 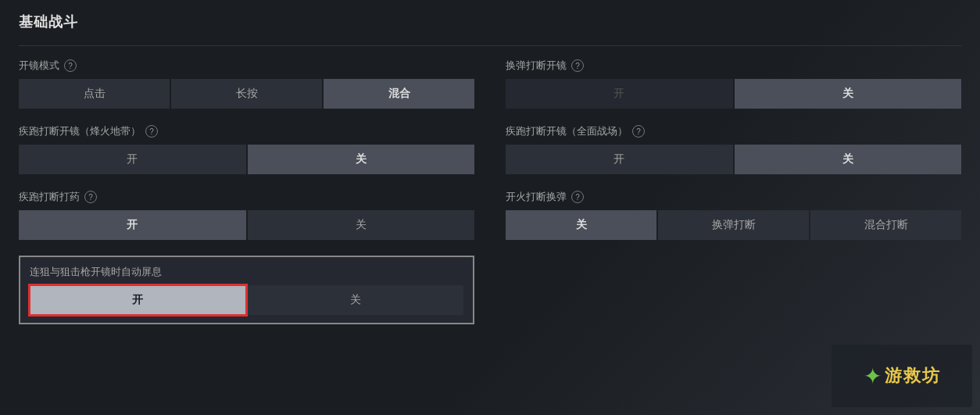 I want to click on sprint-aim-fire-help-icon: ?, so click(x=152, y=131).